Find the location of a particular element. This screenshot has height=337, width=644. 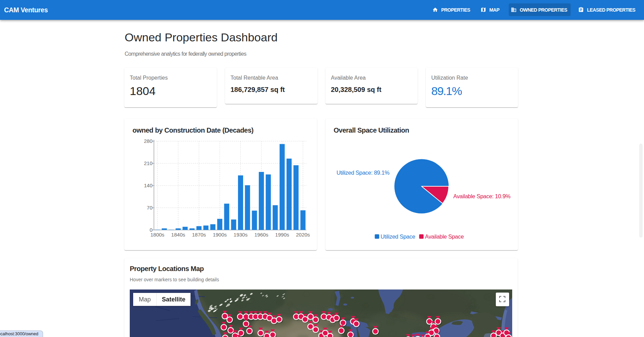

svg-text: 1800s is located at coordinates (157, 234).